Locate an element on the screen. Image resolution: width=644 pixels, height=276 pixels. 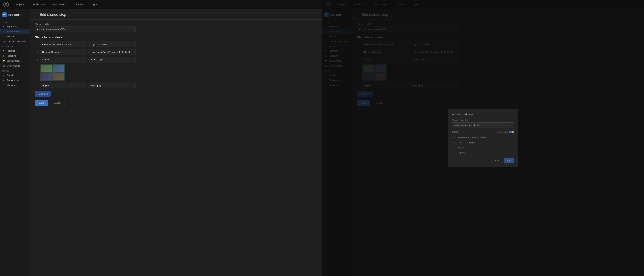
sidebar-item-requirements: ≡ Requirements is located at coordinates (15, 80).